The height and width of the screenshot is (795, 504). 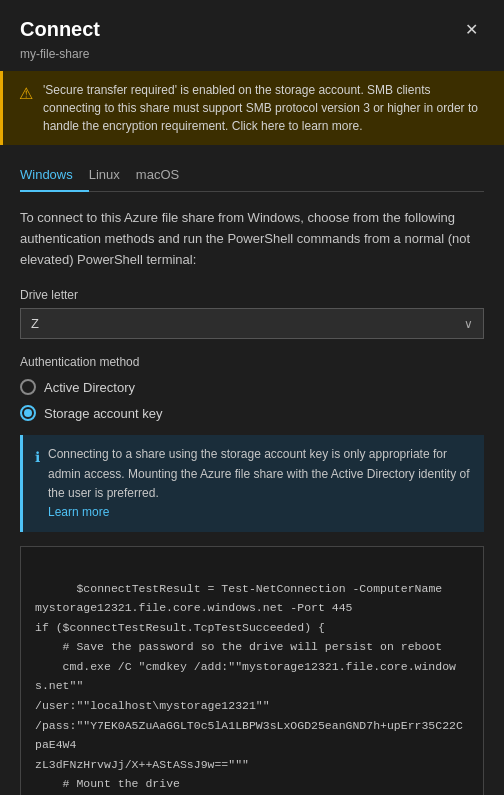 I want to click on radio-label-ad: Active Directory, so click(x=90, y=388).